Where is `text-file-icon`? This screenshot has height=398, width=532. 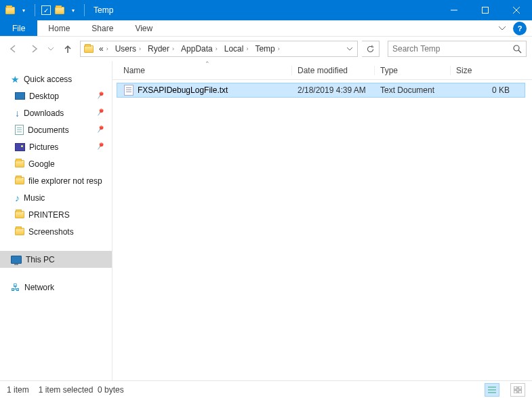
text-file-icon is located at coordinates (129, 90).